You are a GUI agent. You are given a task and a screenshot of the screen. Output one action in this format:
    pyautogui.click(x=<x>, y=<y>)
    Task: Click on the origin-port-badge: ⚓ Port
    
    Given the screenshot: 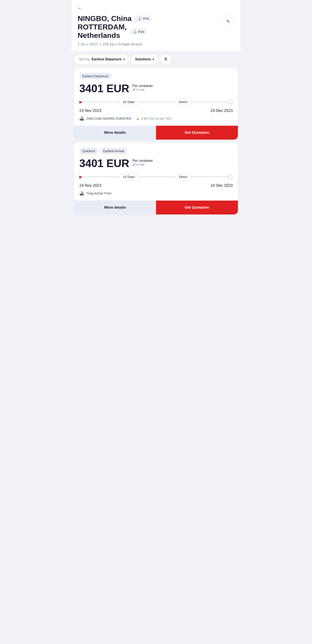 What is the action you would take?
    pyautogui.click(x=143, y=18)
    